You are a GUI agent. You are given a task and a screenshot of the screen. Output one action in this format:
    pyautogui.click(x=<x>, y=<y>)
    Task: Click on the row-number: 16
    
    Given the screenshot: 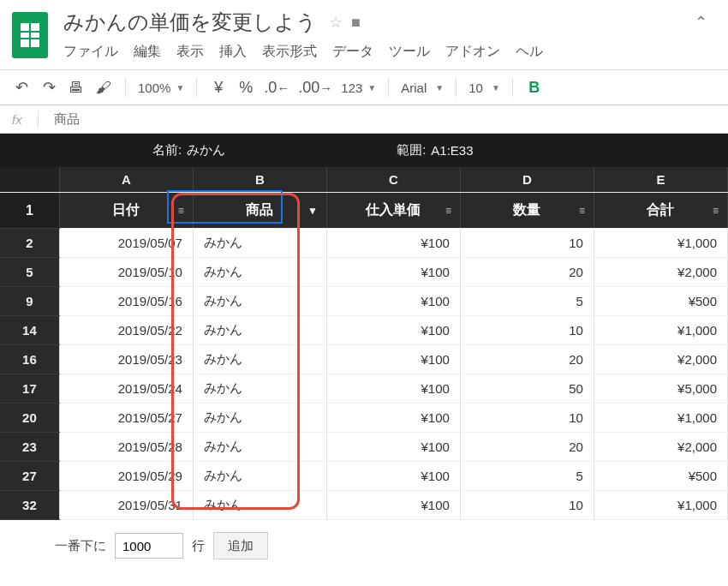 What is the action you would take?
    pyautogui.click(x=29, y=360)
    